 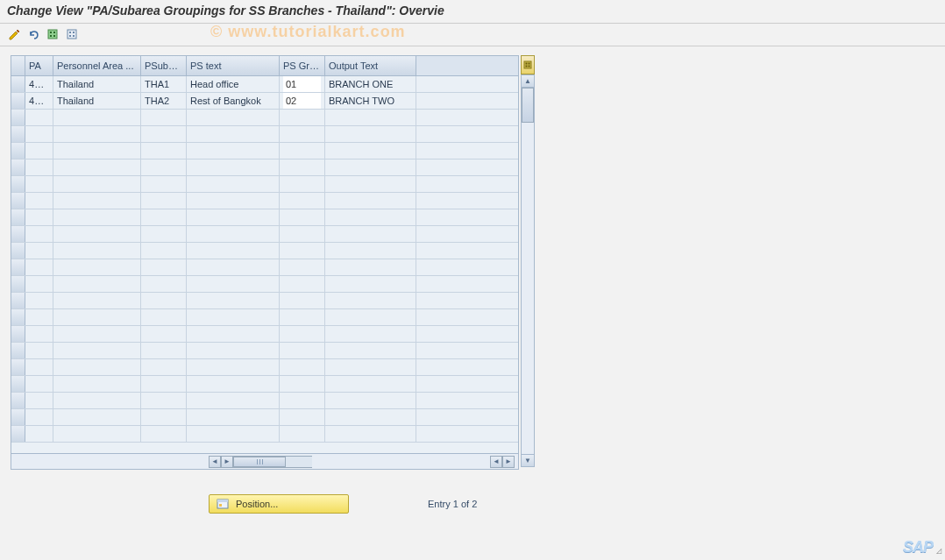 I want to click on cell-ps_text: Rest of Bangkok, so click(x=233, y=101).